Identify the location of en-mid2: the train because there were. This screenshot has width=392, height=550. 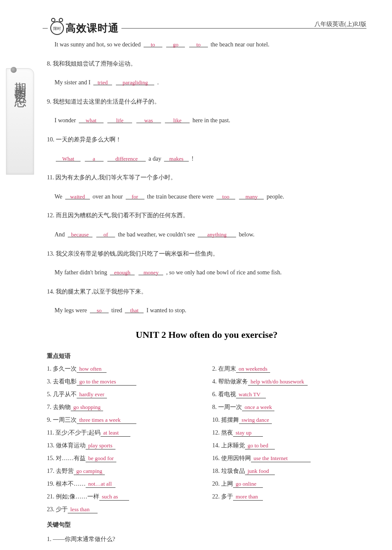
(180, 197).